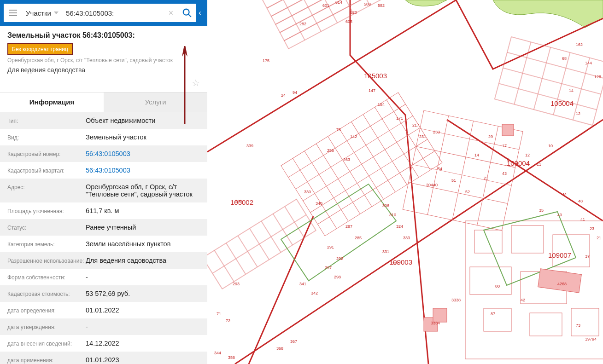 The width and height of the screenshot is (603, 364). Describe the element at coordinates (47, 260) in the screenshot. I see `info-label: Разрешенное использование:` at that location.